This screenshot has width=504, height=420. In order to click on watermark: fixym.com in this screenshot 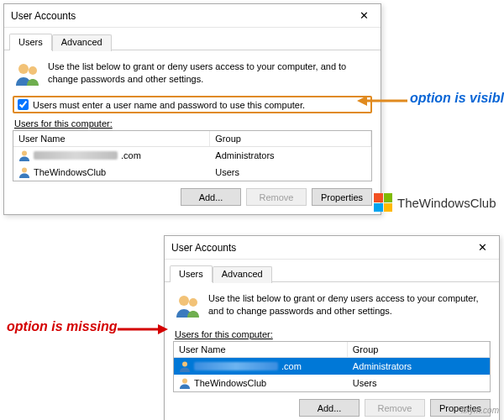, I will do `click(480, 410)`.